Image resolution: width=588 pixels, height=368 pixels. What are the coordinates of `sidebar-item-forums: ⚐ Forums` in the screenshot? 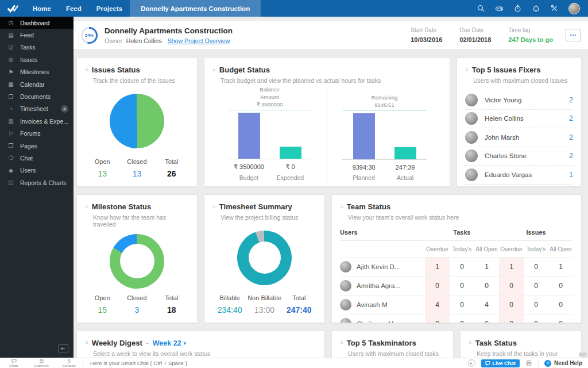 It's located at (37, 133).